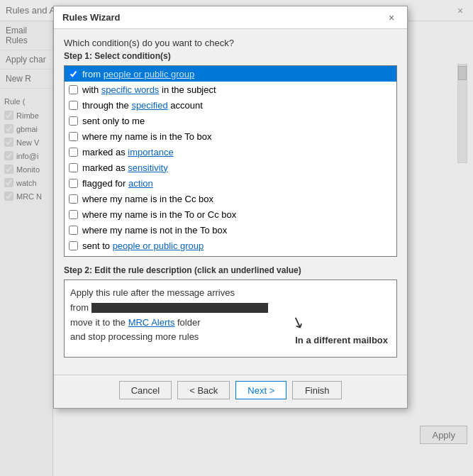 This screenshot has width=473, height=476. What do you see at coordinates (230, 255) in the screenshot?
I see `condition-item-words-in-body: with specific words in the body` at bounding box center [230, 255].